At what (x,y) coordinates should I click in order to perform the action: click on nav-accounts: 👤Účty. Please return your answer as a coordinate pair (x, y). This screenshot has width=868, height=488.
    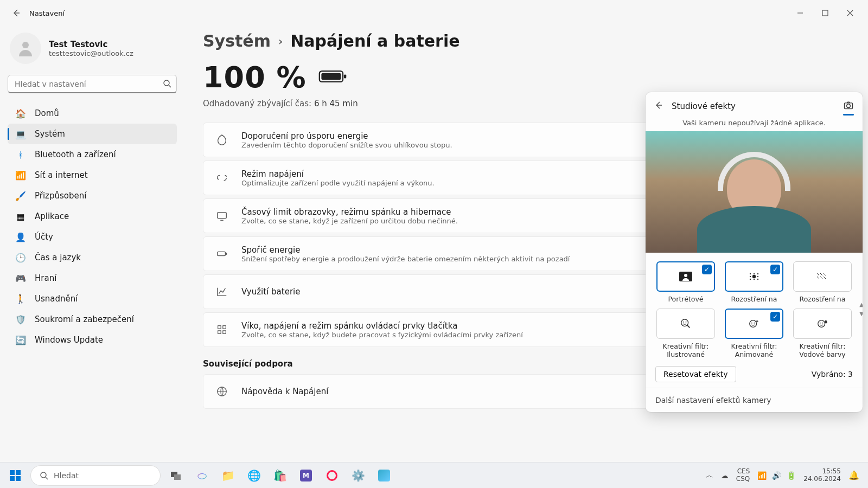
    Looking at the image, I should click on (92, 237).